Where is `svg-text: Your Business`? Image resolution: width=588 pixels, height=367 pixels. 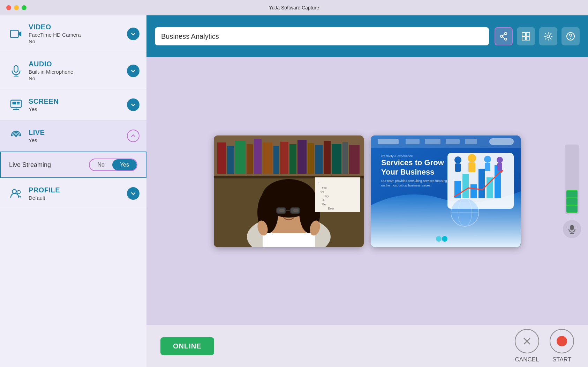
svg-text: Your Business is located at coordinates (408, 172).